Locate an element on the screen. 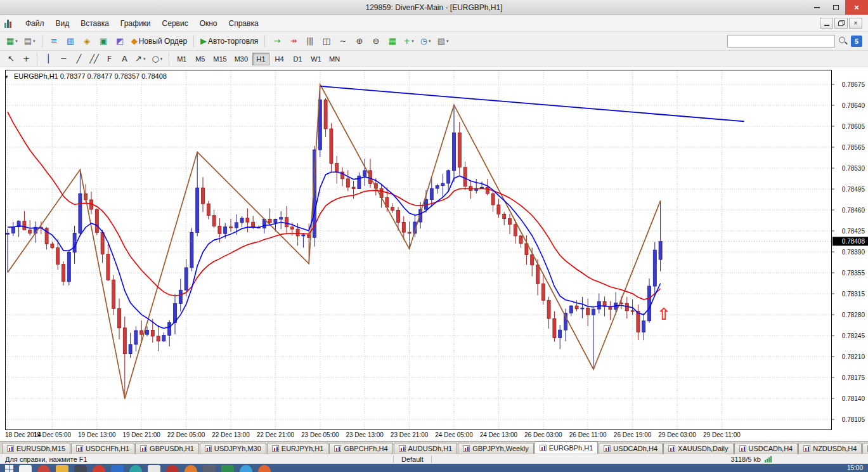 The image size is (868, 472). indicators-button: +▾ is located at coordinates (408, 41).